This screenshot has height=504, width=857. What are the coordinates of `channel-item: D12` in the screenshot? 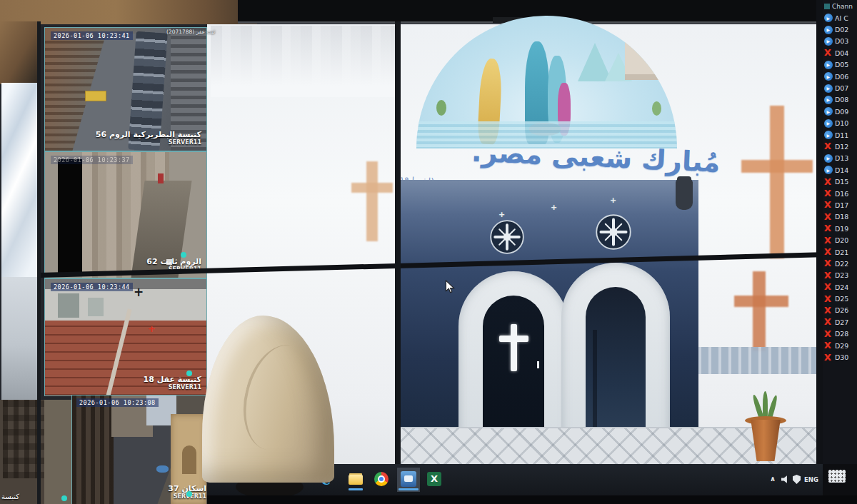 It's located at (840, 146).